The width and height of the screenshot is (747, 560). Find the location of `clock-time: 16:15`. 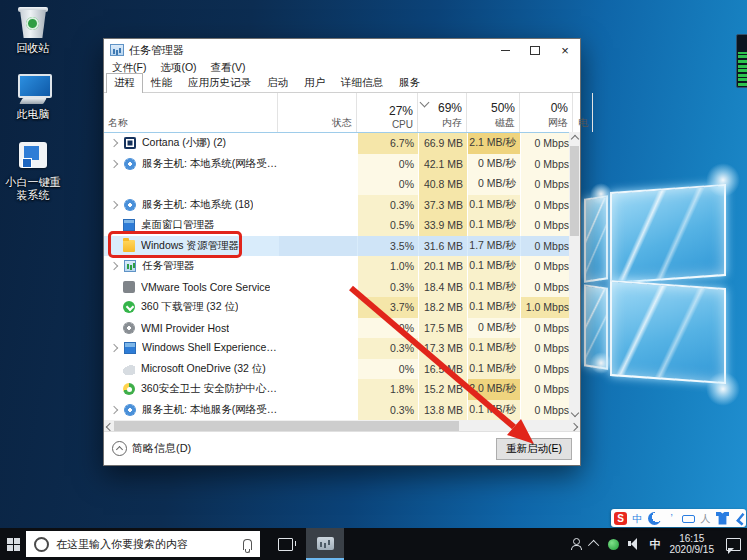

clock-time: 16:15 is located at coordinates (692, 538).